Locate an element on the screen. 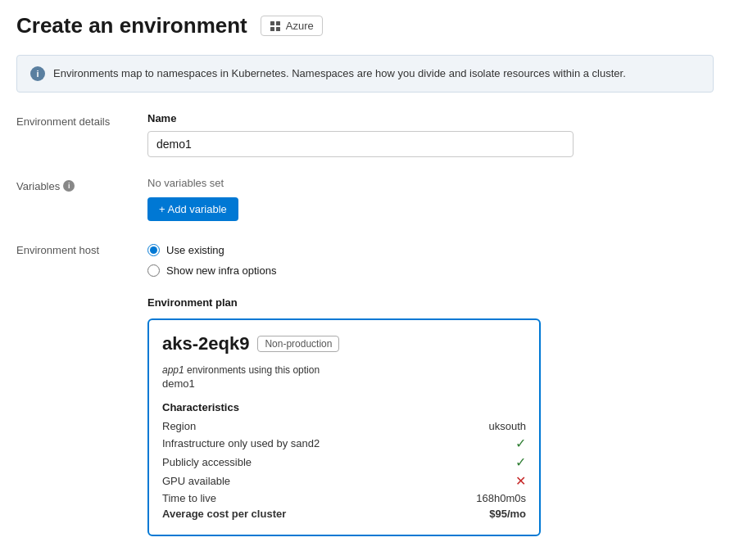  variables-info-icon: i is located at coordinates (69, 186).